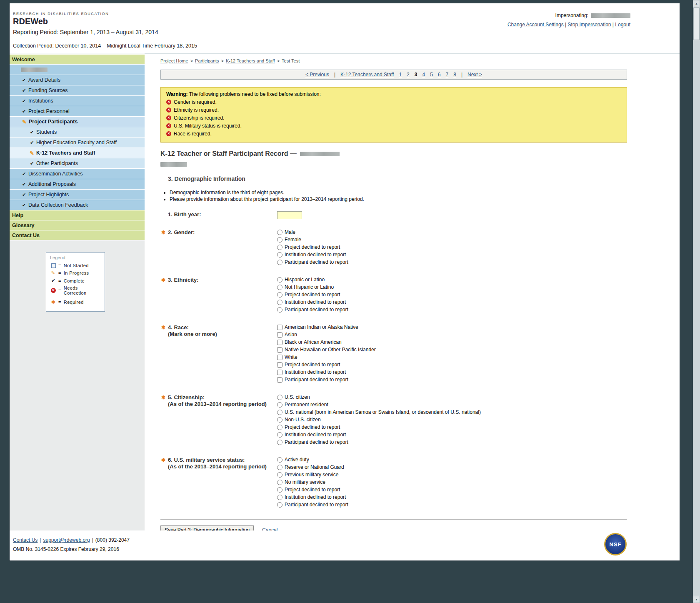 The width and height of the screenshot is (700, 603). I want to click on sidebar-item-funding-sources: ✔Funding Sources, so click(77, 90).